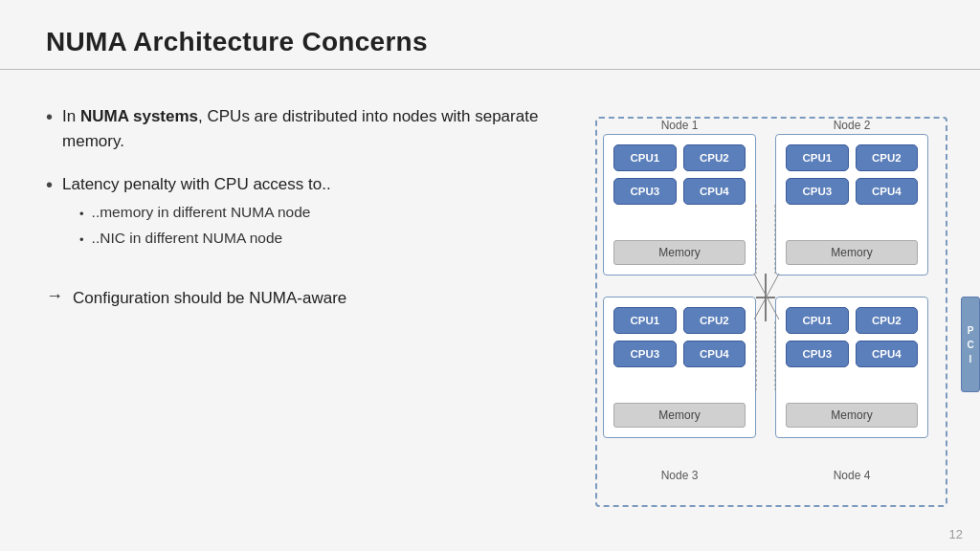  What do you see at coordinates (645, 354) in the screenshot?
I see `node3-cpu3: CPU3` at bounding box center [645, 354].